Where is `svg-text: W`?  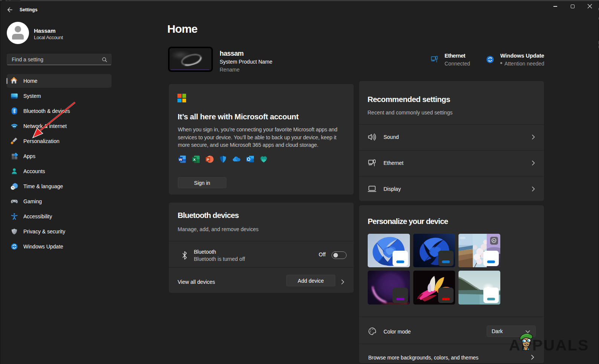 svg-text: W is located at coordinates (181, 160).